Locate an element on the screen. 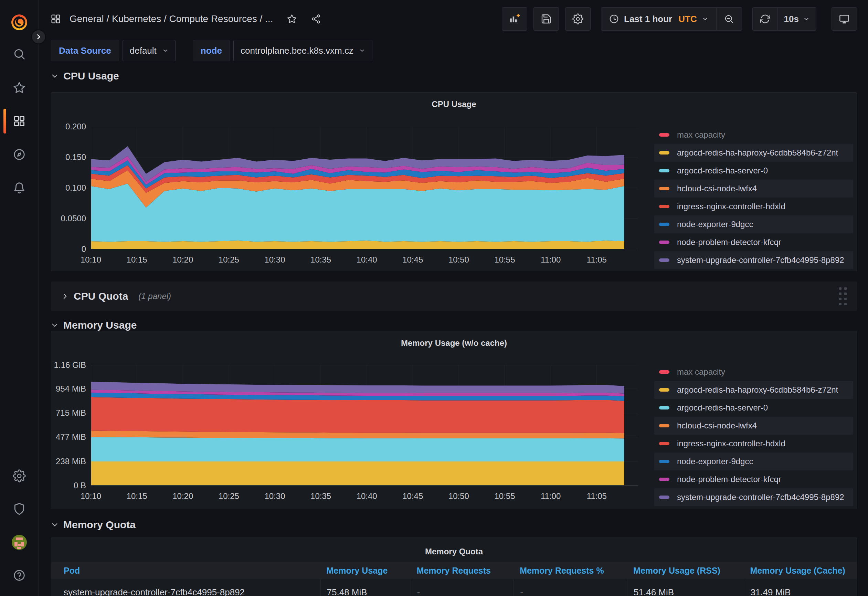  sidebar-item-dashboards is located at coordinates (19, 121).